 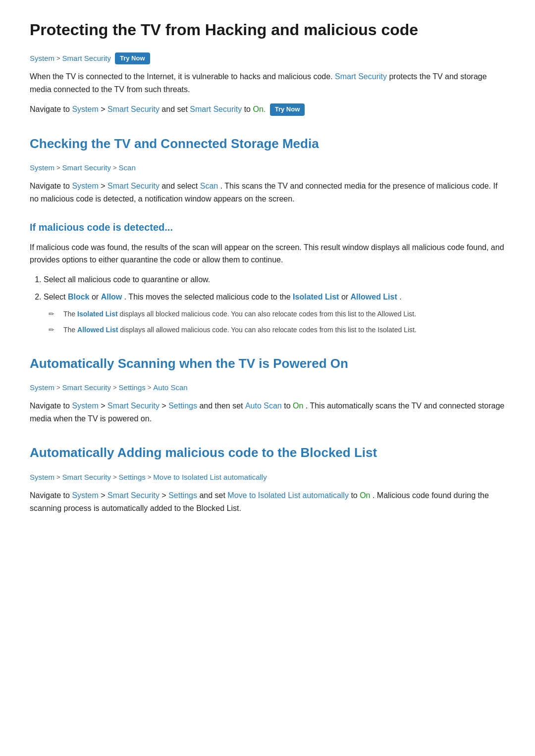 What do you see at coordinates (134, 186) in the screenshot?
I see `s2-smart-security-inline: Smart Security` at bounding box center [134, 186].